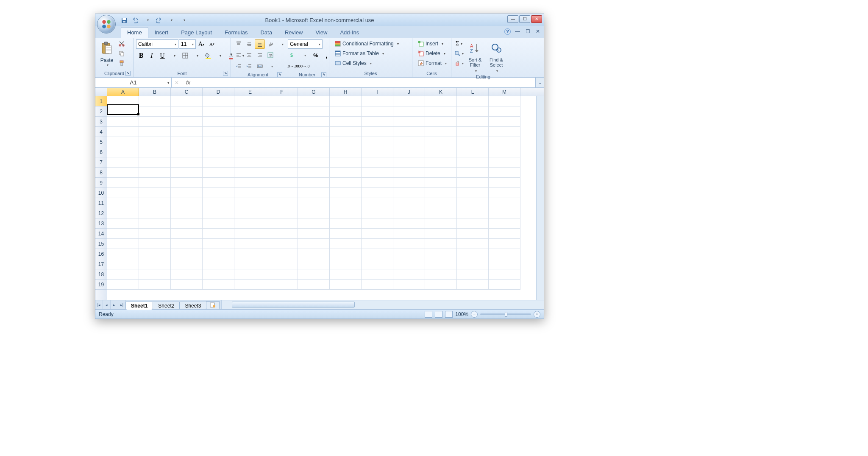 Image resolution: width=868 pixels, height=456 pixels. What do you see at coordinates (473, 92) in the screenshot?
I see `column-header: L` at bounding box center [473, 92].